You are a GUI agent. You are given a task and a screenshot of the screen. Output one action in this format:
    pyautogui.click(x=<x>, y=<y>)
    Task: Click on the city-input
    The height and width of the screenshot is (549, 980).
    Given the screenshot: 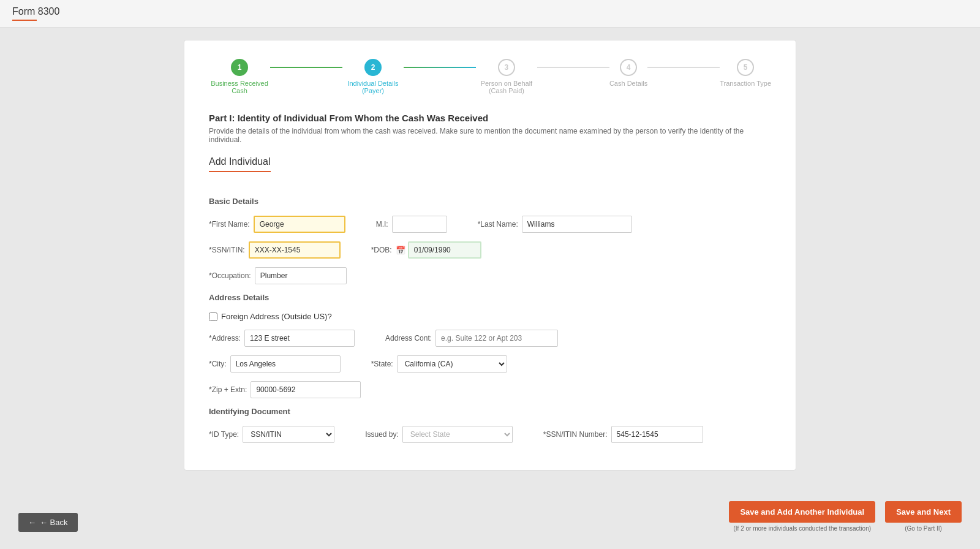 What is the action you would take?
    pyautogui.click(x=285, y=364)
    